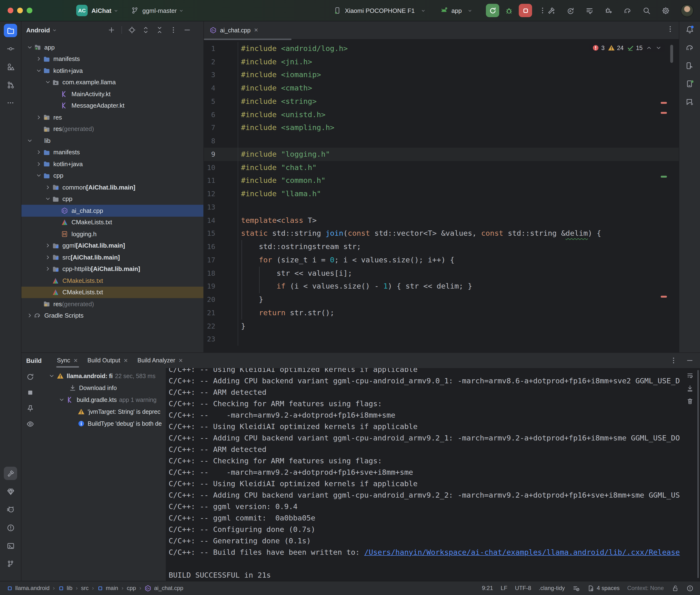 The image size is (700, 595). I want to click on prev-problem-button, so click(649, 48).